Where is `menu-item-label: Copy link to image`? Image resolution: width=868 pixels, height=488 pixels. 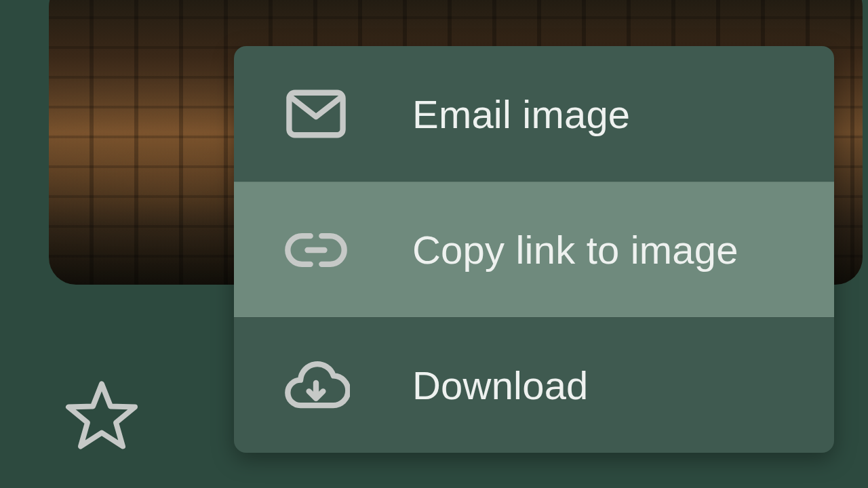
menu-item-label: Copy link to image is located at coordinates (575, 249).